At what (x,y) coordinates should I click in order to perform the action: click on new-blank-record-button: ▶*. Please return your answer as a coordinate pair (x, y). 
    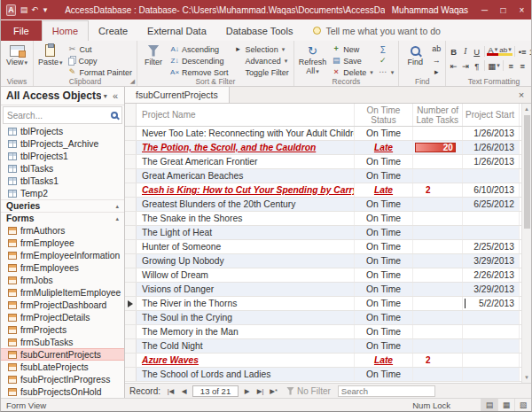
    Looking at the image, I should click on (273, 392).